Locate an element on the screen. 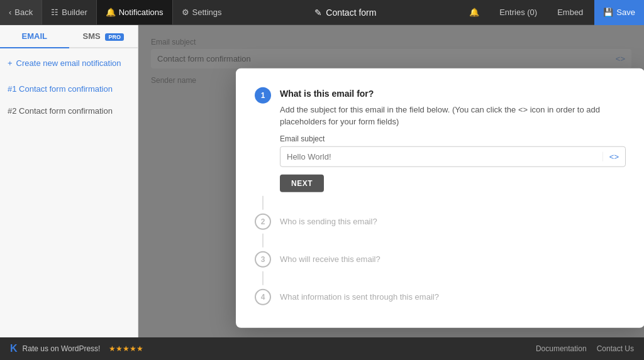 The height and width of the screenshot is (360, 644). step-1-input-label: Email subject is located at coordinates (453, 138).